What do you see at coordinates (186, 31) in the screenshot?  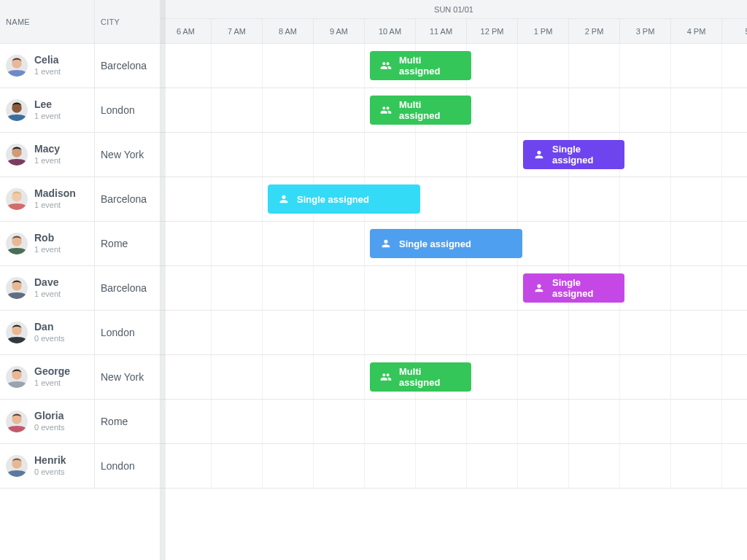 I see `hour-header-cell: 6 AM` at bounding box center [186, 31].